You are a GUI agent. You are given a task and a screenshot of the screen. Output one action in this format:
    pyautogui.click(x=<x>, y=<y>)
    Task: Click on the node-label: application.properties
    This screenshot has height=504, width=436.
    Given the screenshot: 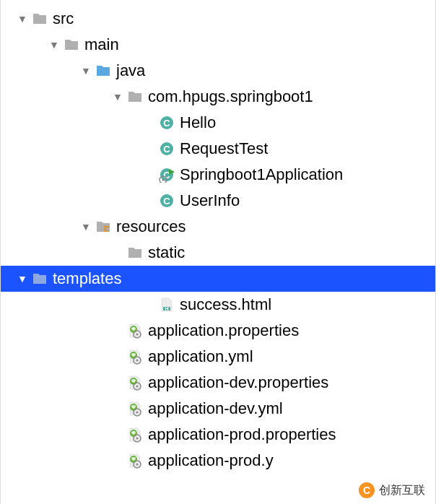 What is the action you would take?
    pyautogui.click(x=222, y=331)
    